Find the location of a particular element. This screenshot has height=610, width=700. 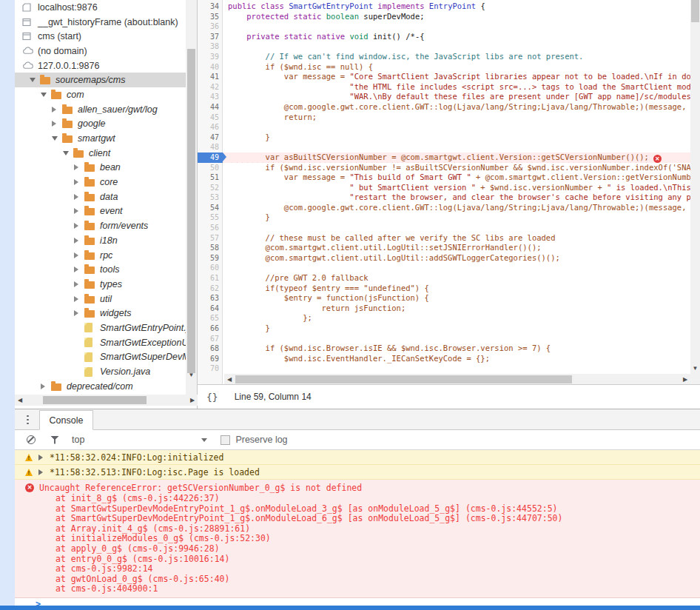

drawer-menu-icon is located at coordinates (28, 420).